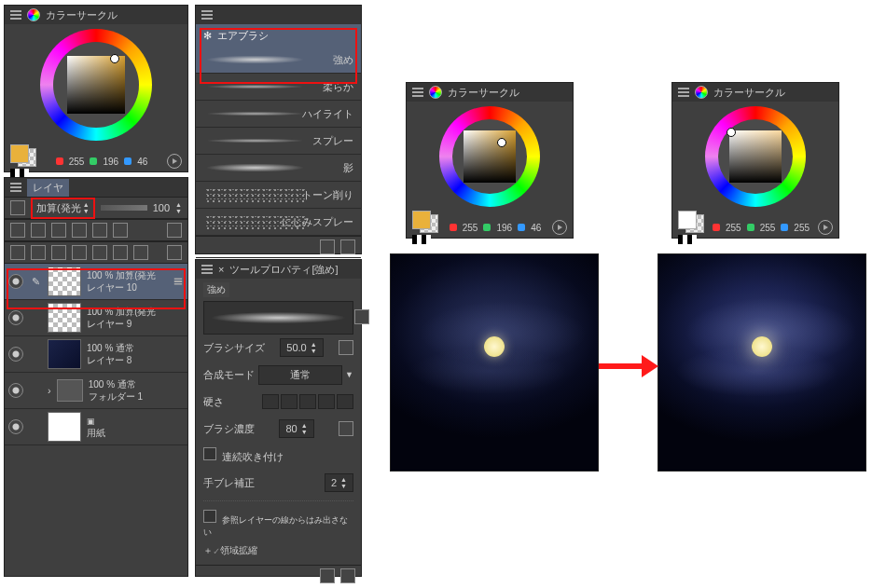  I want to click on layer-text: ▣用紙, so click(135, 427).